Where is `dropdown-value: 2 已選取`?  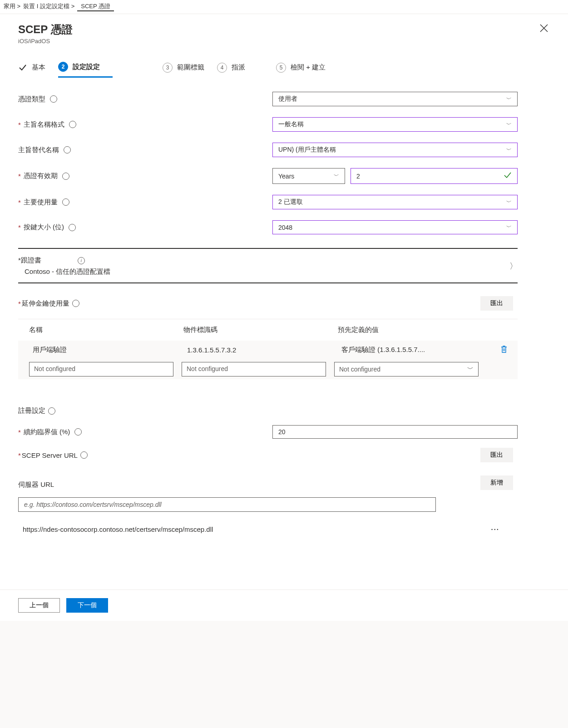
dropdown-value: 2 已選取 is located at coordinates (291, 202).